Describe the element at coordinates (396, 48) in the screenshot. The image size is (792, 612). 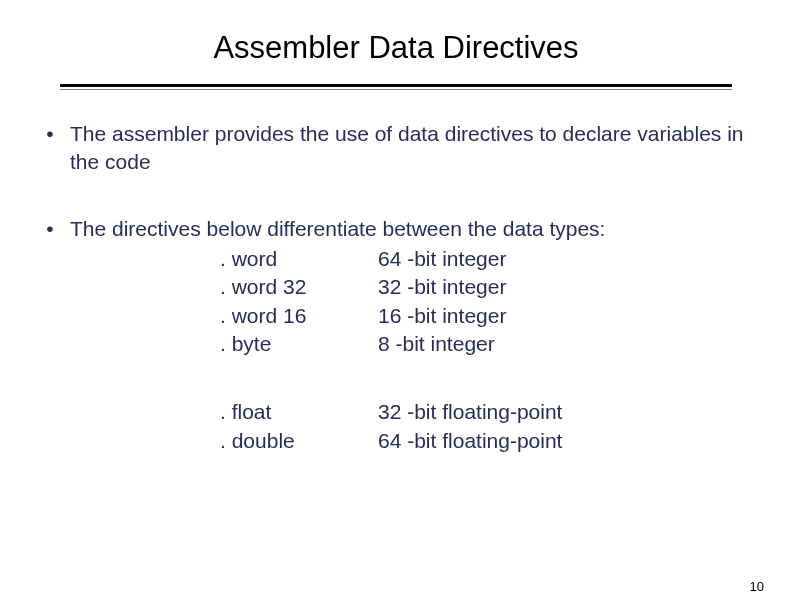
I see `slide-title: Assembler Data Directives` at that location.